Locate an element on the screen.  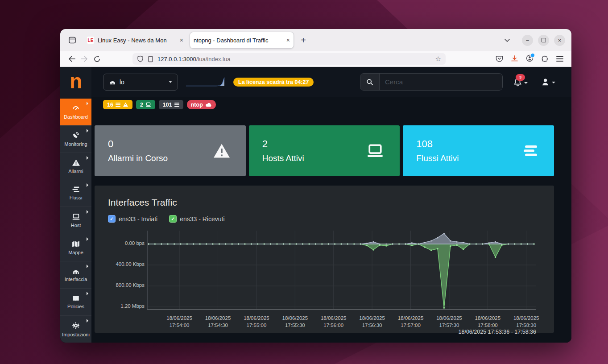
bars-icon is located at coordinates (118, 105).